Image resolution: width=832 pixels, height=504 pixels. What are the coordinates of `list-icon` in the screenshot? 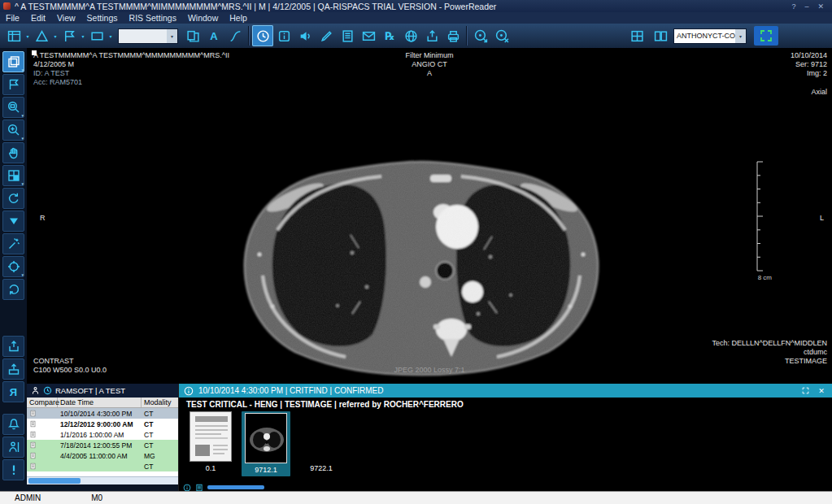 It's located at (199, 488).